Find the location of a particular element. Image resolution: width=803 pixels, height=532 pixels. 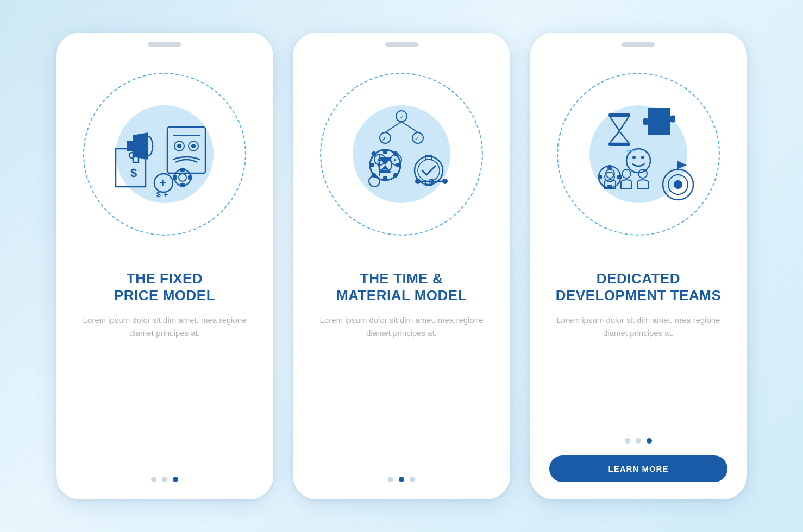

card-body-dedicated-teams: Lorem ipsum dolor sit dim amet, mea regi… is located at coordinates (638, 327).